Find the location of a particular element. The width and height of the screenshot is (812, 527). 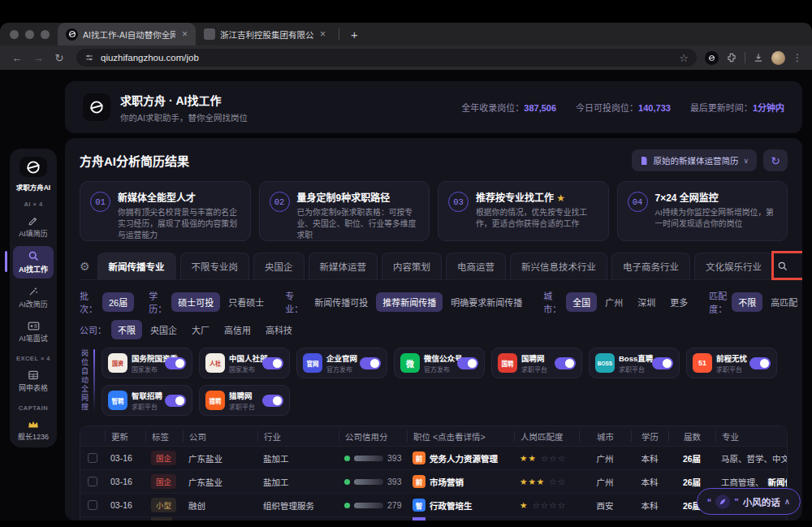

analysis-card-1: 01 新媒体全能型人才你拥有顶尖名校背景与丰富的名企实习经历，展现了极强的内容策… is located at coordinates (166, 211).